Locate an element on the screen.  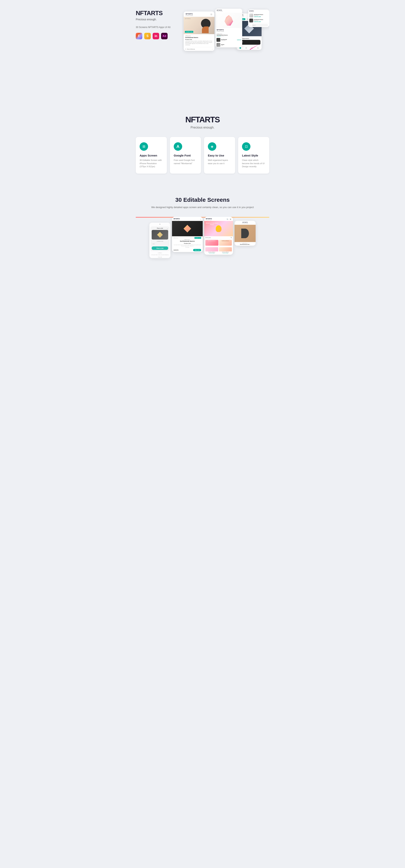
bid-popup-title: Place a bid is located at coordinates (160, 228).